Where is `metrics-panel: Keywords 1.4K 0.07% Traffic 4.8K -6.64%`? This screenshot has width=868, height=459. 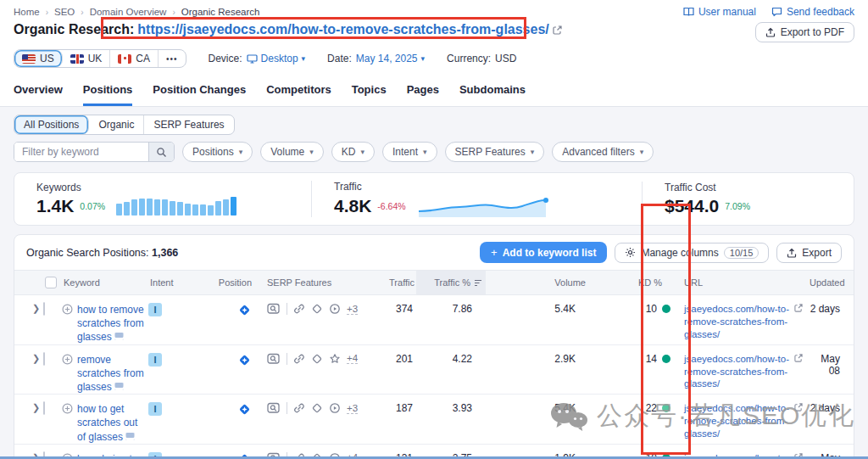
metrics-panel: Keywords 1.4K 0.07% Traffic 4.8K -6.64% is located at coordinates (434, 199).